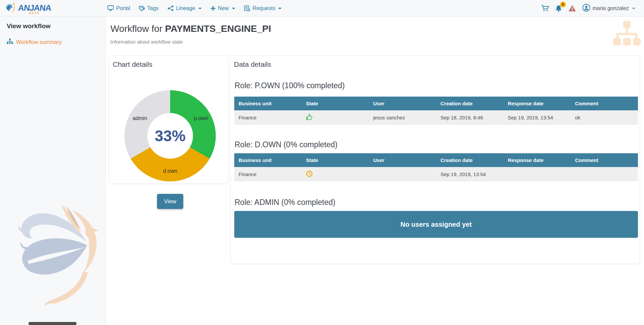 This screenshot has height=325, width=644. What do you see at coordinates (436, 167) in the screenshot?
I see `role-table-down: Business unit State User Creation date R…` at bounding box center [436, 167].